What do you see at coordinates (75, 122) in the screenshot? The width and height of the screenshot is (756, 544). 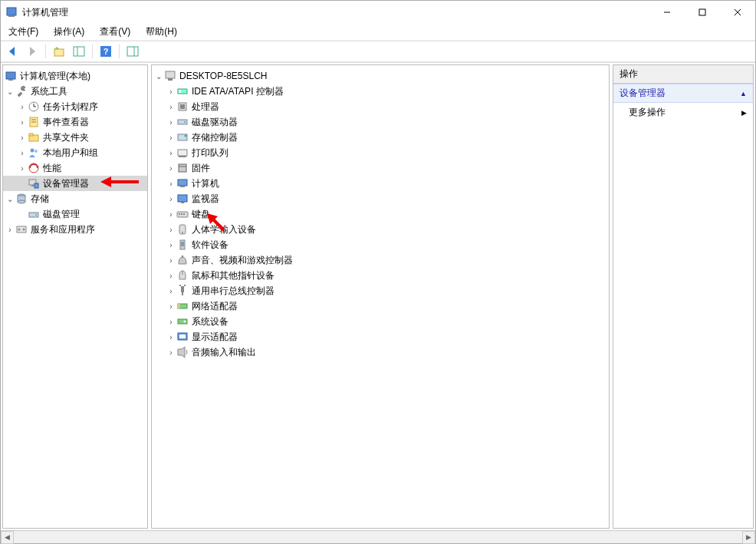 I see `tree-node-event-viewer: › 事件查看器` at bounding box center [75, 122].